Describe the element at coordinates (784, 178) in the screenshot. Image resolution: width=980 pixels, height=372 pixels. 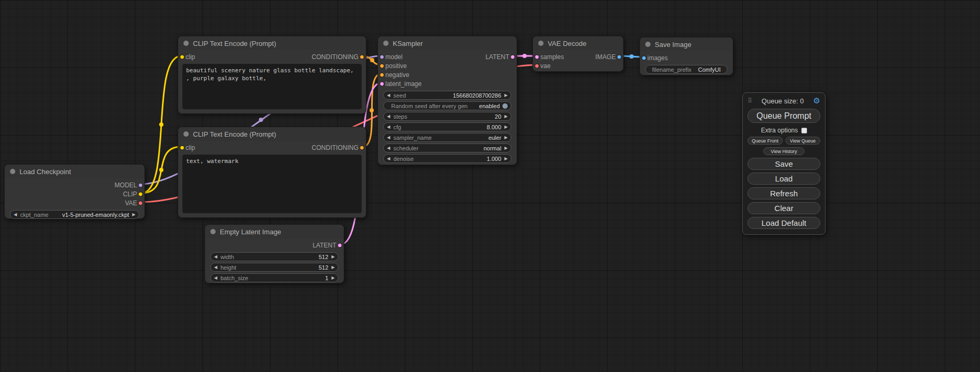
I see `load-button: Load` at that location.